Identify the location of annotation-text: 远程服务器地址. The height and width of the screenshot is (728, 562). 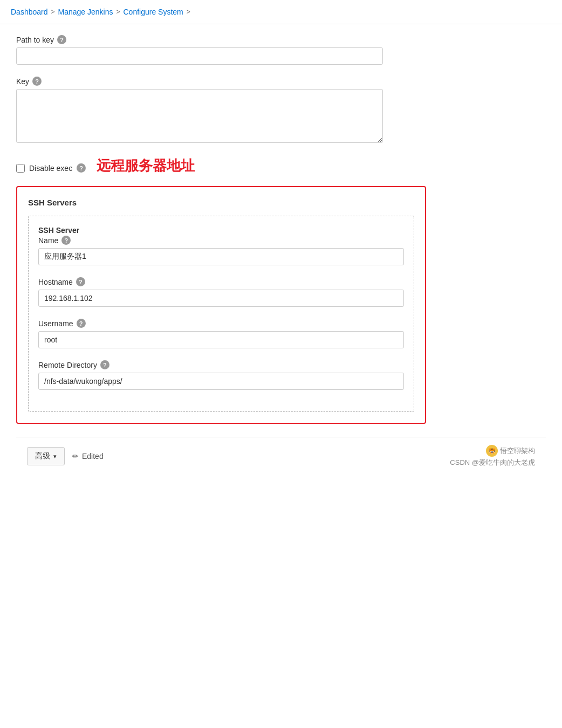
(146, 166).